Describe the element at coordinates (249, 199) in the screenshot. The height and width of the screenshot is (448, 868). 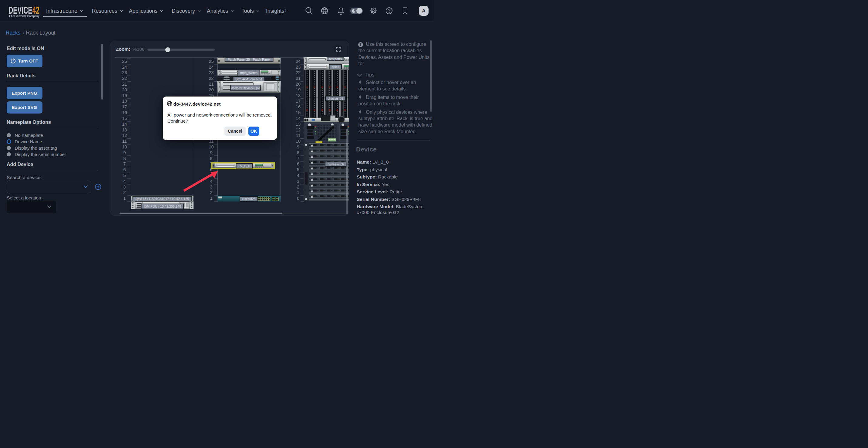
I see `svg-text: ciscoxl23` at that location.